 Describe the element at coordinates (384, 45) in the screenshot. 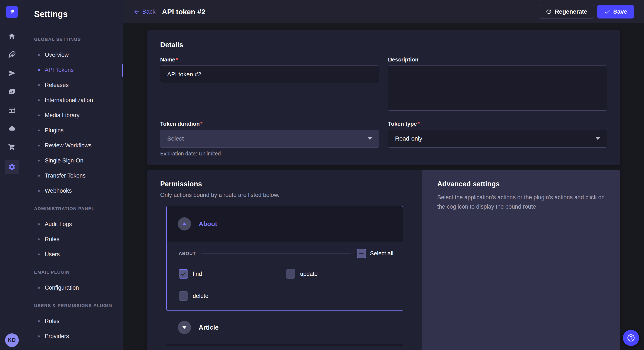

I see `details-title: Details` at that location.